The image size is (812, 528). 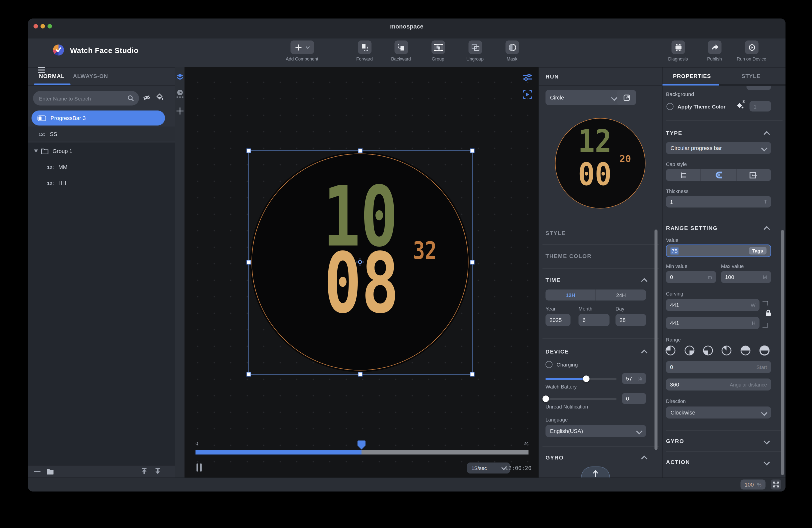 What do you see at coordinates (670, 106) in the screenshot?
I see `apply-theme-color-radio` at bounding box center [670, 106].